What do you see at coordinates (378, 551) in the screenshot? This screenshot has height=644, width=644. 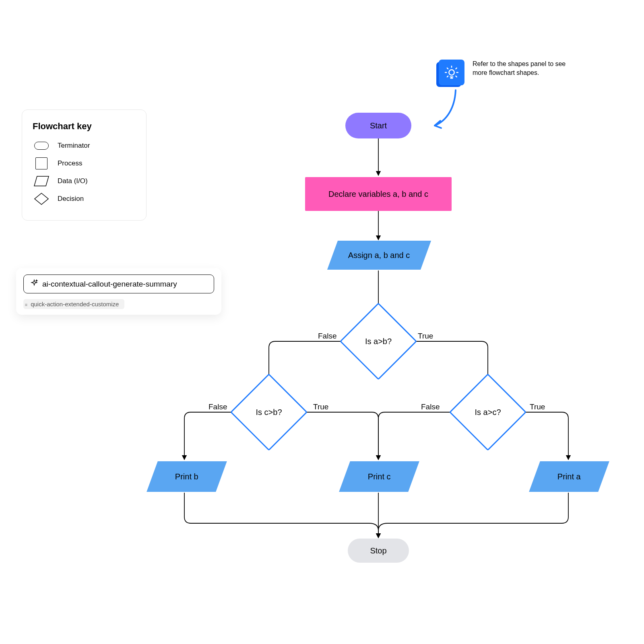 I see `node-stop: Stop` at bounding box center [378, 551].